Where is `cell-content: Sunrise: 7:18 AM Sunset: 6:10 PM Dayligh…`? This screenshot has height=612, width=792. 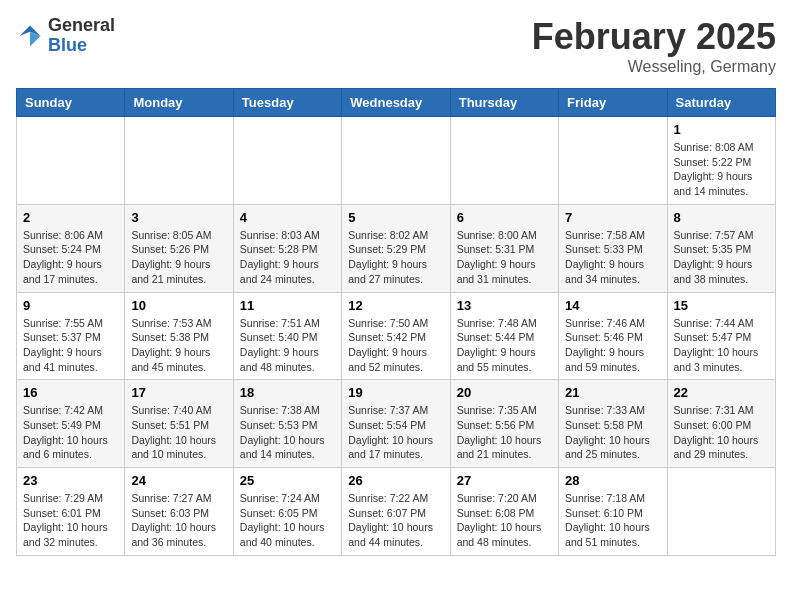
cell-content: Sunrise: 7:18 AM Sunset: 6:10 PM Dayligh… is located at coordinates (612, 520).